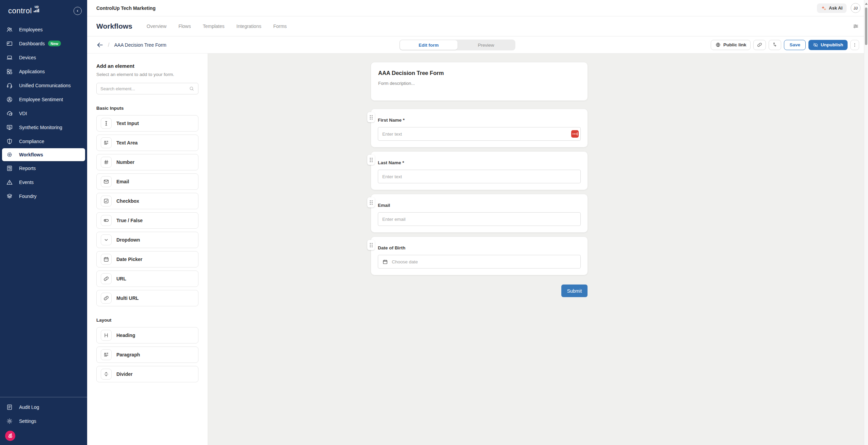 Image resolution: width=868 pixels, height=445 pixels. Describe the element at coordinates (147, 240) in the screenshot. I see `element-item-dropdown: Dropdown` at that location.